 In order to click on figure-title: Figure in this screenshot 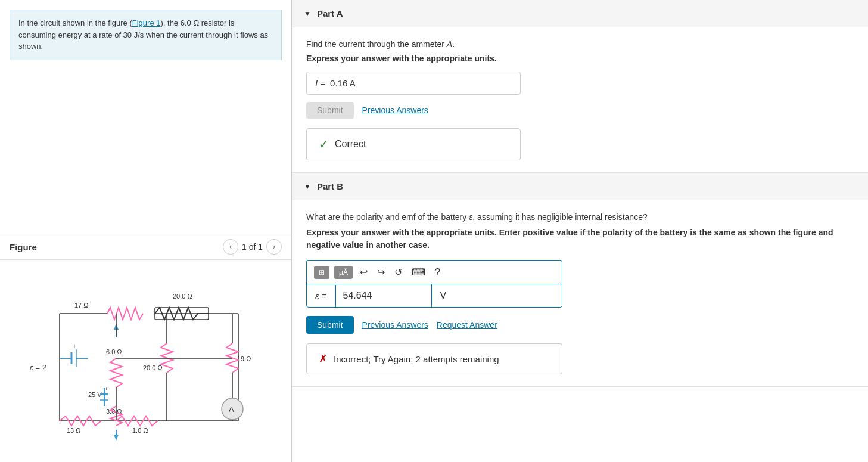, I will do `click(23, 247)`.